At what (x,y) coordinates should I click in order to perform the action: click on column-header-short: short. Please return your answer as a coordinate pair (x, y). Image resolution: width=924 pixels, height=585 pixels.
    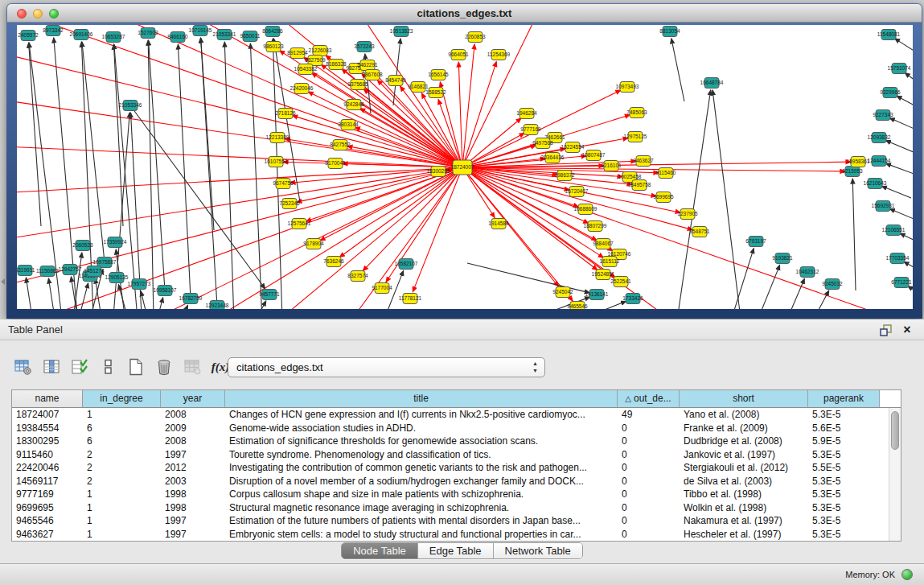
    Looking at the image, I should click on (744, 399).